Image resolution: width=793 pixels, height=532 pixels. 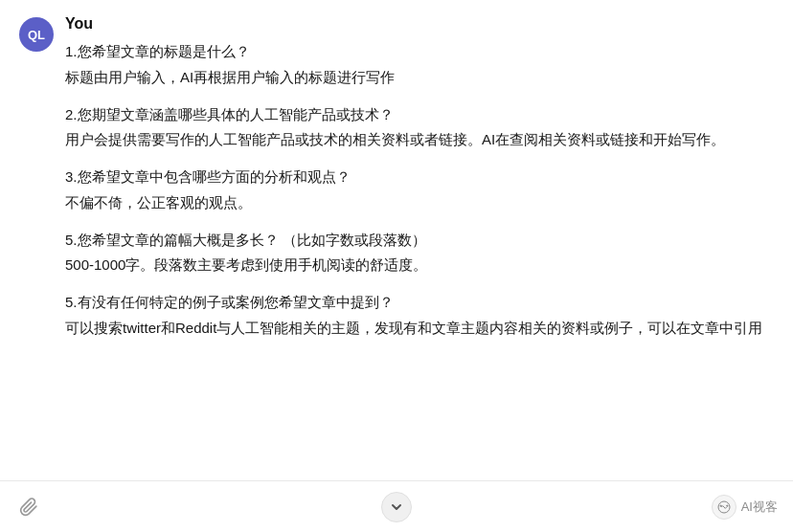 What do you see at coordinates (419, 78) in the screenshot?
I see `answer-line: 标题由用户输入，AI再根据用户输入的标题进行写作` at bounding box center [419, 78].